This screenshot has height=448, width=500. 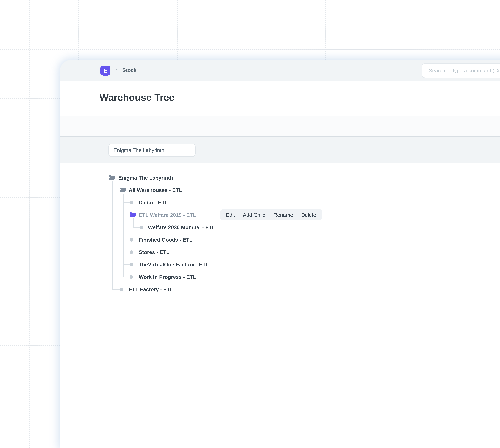 I want to click on tree-node-label: Enigma The Labyrinth, so click(x=146, y=178).